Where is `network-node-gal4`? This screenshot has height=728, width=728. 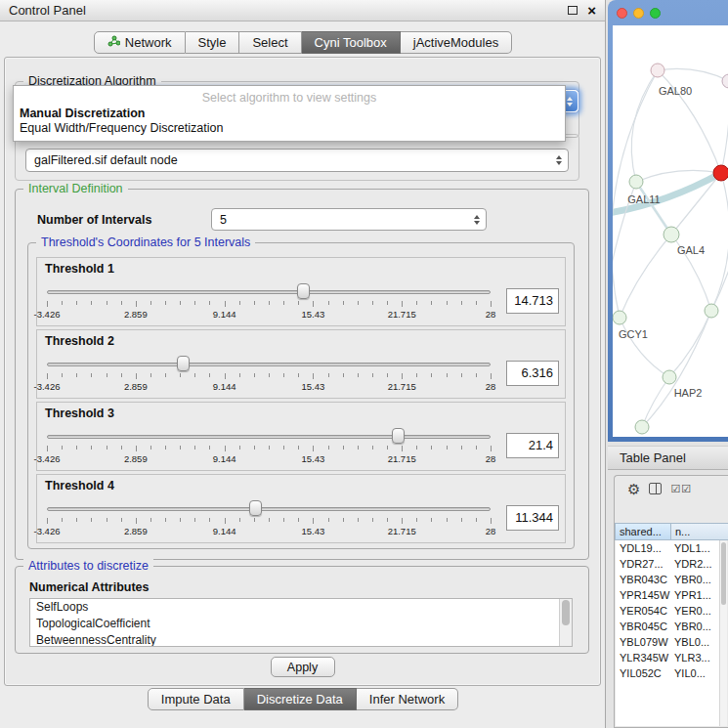 network-node-gal4 is located at coordinates (671, 235).